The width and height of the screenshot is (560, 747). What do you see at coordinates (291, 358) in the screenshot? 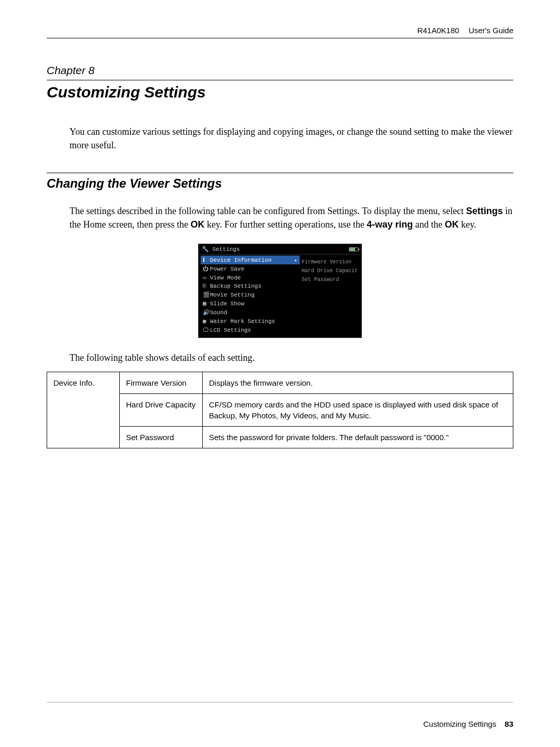
I see `table-caption: The following table shows details of eac…` at bounding box center [291, 358].